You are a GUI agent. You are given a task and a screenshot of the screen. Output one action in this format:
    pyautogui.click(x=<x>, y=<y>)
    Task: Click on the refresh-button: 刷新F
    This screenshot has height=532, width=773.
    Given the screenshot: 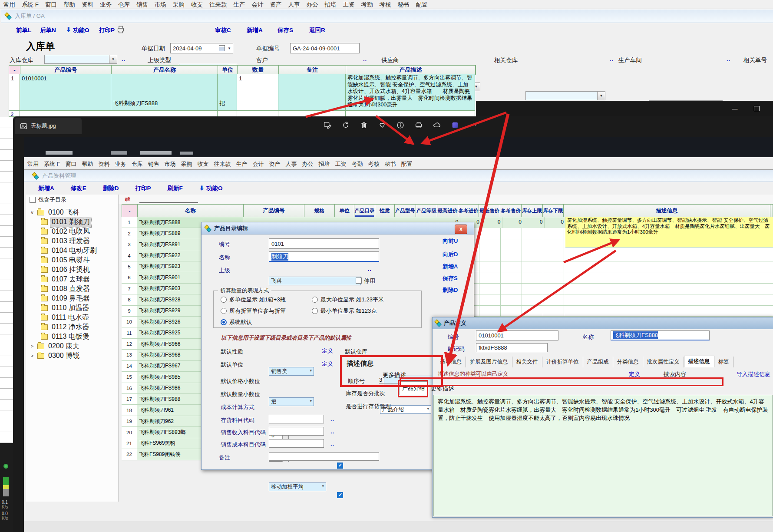 What is the action you would take?
    pyautogui.click(x=175, y=188)
    